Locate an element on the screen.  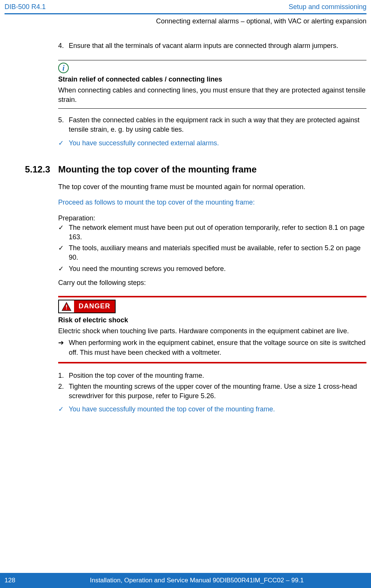
success-message: ✓ You have successfully mounted the top … is located at coordinates (212, 409).